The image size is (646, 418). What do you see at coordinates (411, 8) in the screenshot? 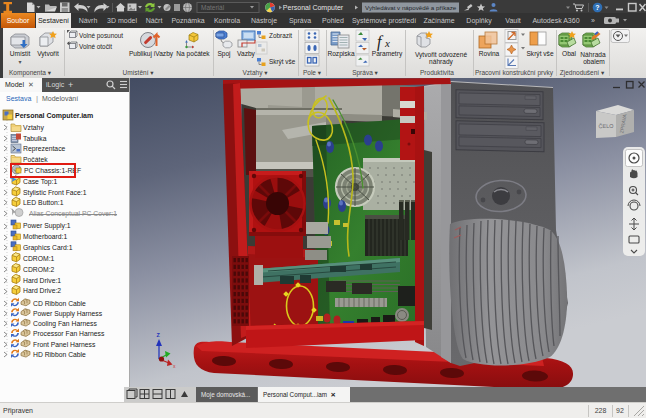
I see `svg-text:Vyhledávat v nápovědě a příkaz: Vyhledávat v nápovědě a příkaze` at bounding box center [411, 8].